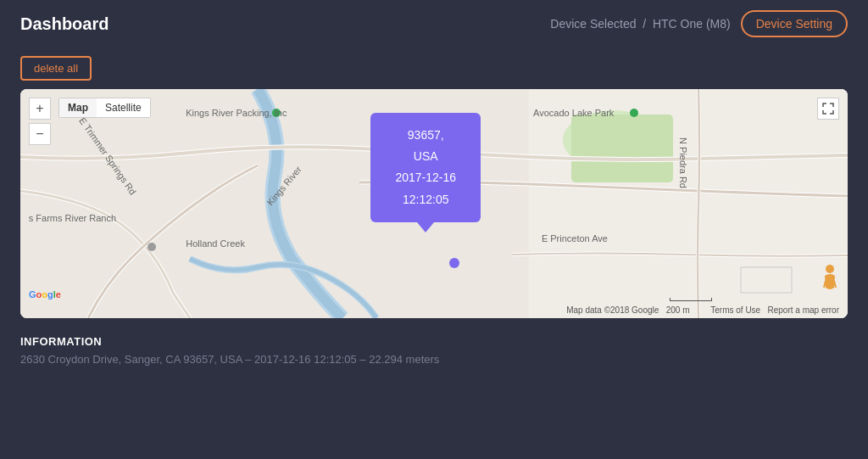  What do you see at coordinates (703, 311) in the screenshot?
I see `map-attribution: Map data ©2018 Google 200 m Terms of Use…` at bounding box center [703, 311].